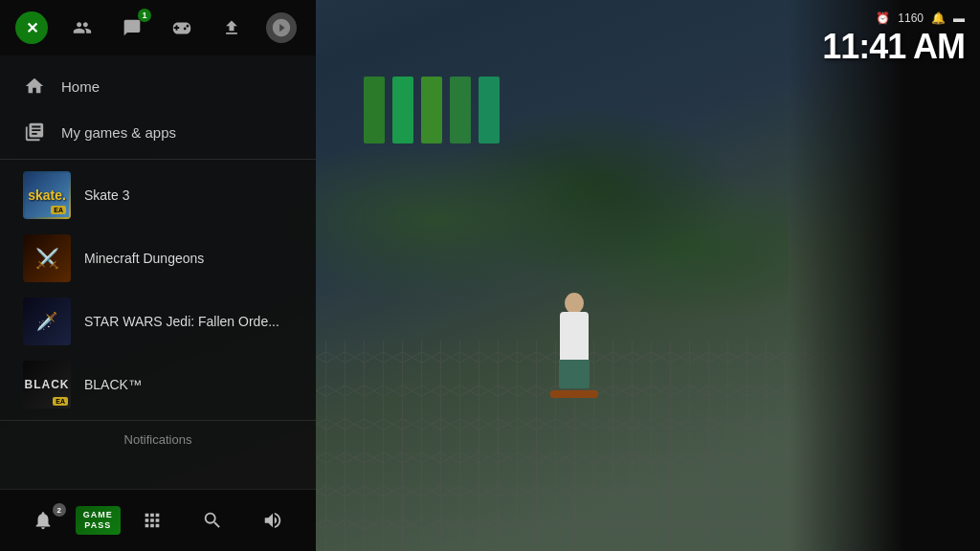 This screenshot has height=551, width=980. Describe the element at coordinates (47, 321) in the screenshot. I see `star-wars-jedi-thumbnail: 🗡️` at that location.